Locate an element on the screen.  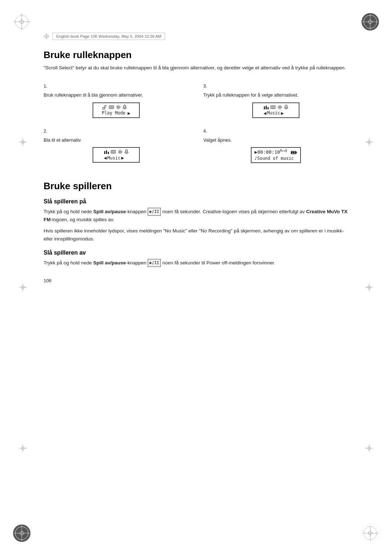
page-number: 106 is located at coordinates (196, 280).